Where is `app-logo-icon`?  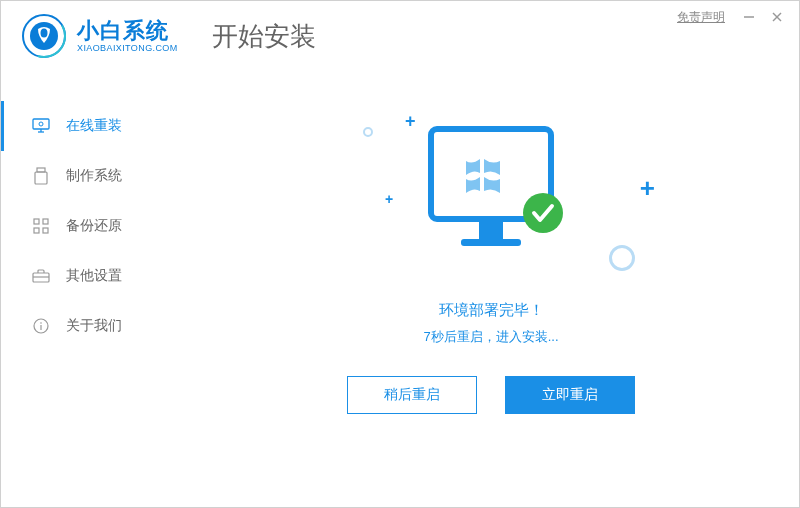 app-logo-icon is located at coordinates (44, 36).